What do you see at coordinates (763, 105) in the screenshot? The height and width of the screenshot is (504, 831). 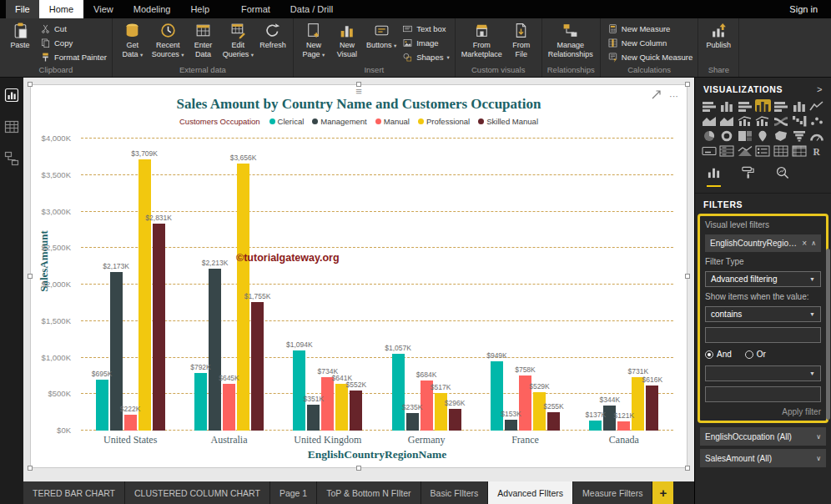 I see `clustered-column-chart-icon` at bounding box center [763, 105].